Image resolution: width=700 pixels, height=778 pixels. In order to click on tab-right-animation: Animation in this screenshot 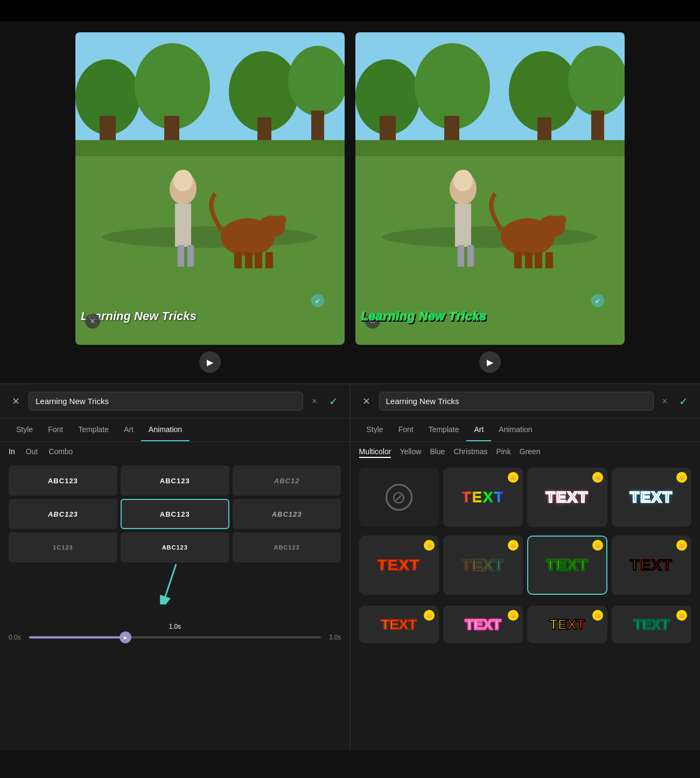, I will do `click(515, 430)`.